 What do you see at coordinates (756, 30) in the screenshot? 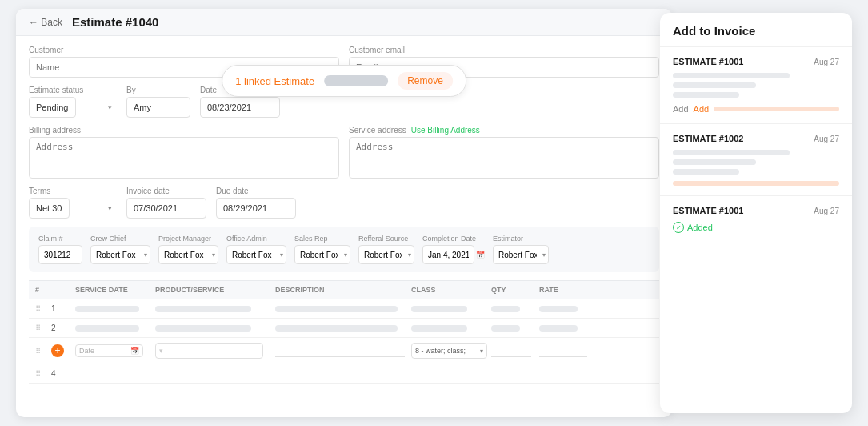
I see `right-panel-header: Add to Invoice` at bounding box center [756, 30].